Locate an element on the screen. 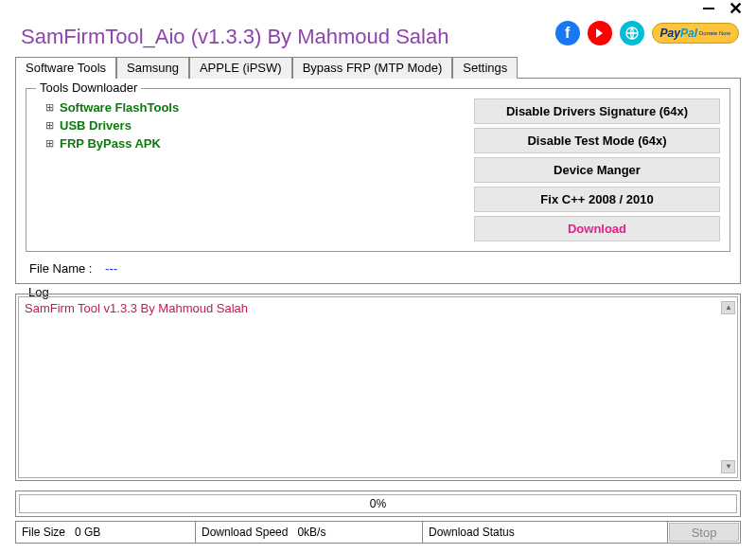  groupbox-legend: Tools Downloader is located at coordinates (89, 87).